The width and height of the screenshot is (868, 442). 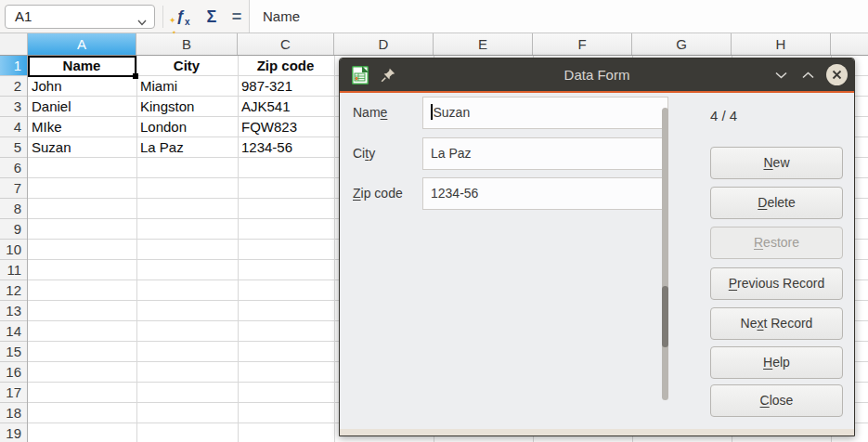 What do you see at coordinates (13, 433) in the screenshot?
I see `row-header-19: 19` at bounding box center [13, 433].